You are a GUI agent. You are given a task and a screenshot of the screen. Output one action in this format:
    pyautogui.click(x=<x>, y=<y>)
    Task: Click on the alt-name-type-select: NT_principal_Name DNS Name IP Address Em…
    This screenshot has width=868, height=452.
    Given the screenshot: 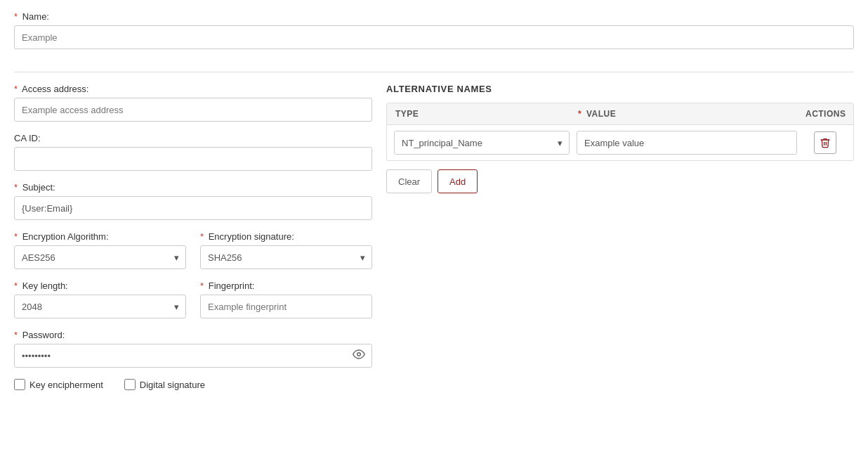 What is the action you would take?
    pyautogui.click(x=482, y=143)
    